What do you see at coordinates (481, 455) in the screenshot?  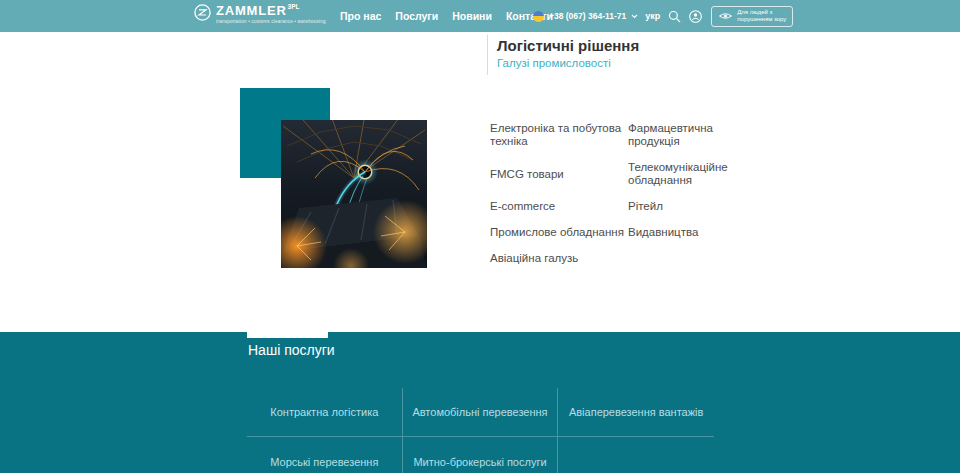 I see `footer-service-link: Митно-брокерські послуги` at bounding box center [481, 455].